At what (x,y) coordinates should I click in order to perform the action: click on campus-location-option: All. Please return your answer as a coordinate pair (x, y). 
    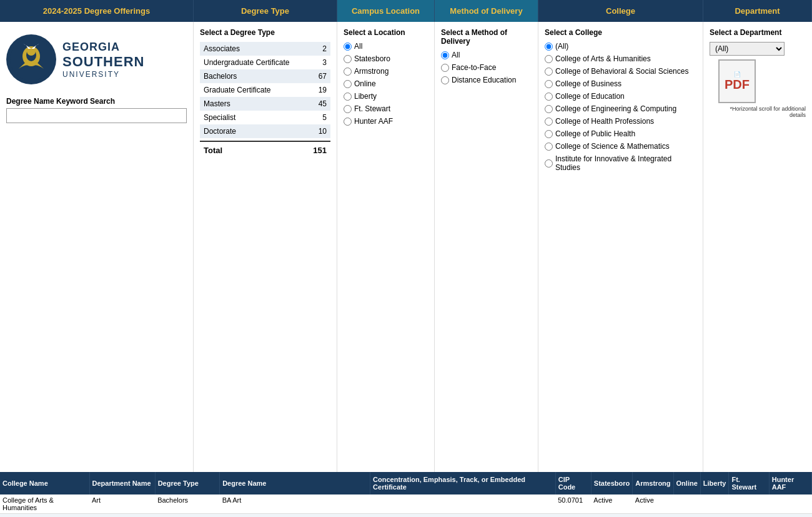
    Looking at the image, I should click on (386, 46).